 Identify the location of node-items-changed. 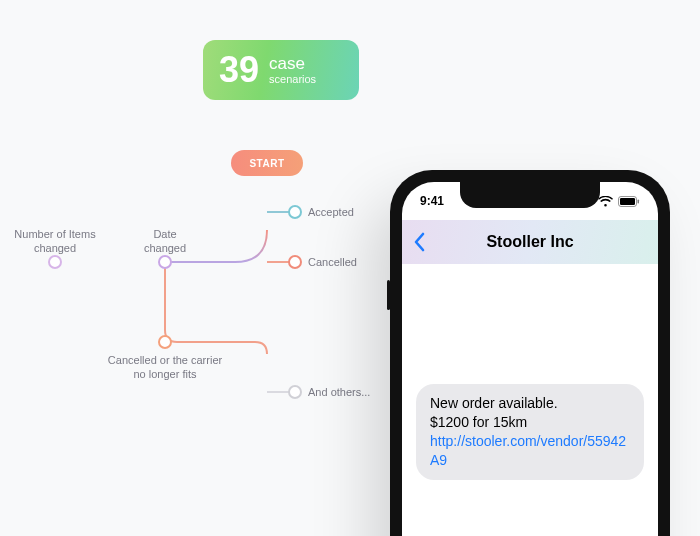
(55, 262).